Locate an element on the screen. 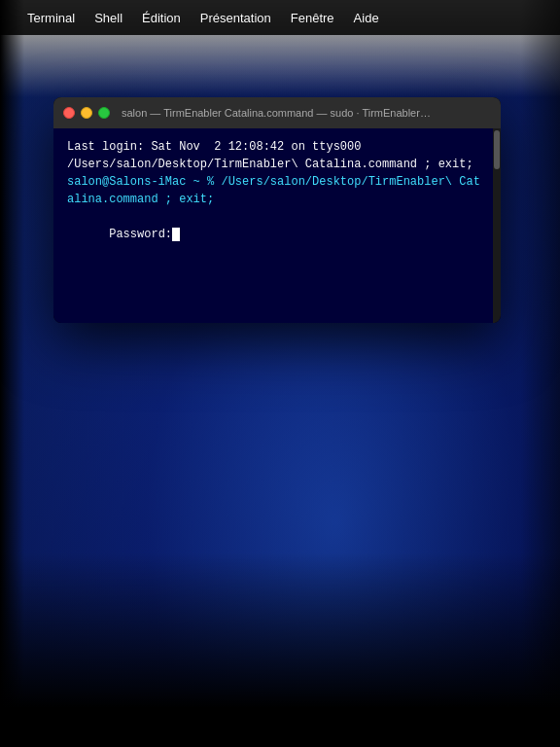  terminal-line-1: Last login: Sat Nov 2 12:08:42 on ttys00… is located at coordinates (277, 147).